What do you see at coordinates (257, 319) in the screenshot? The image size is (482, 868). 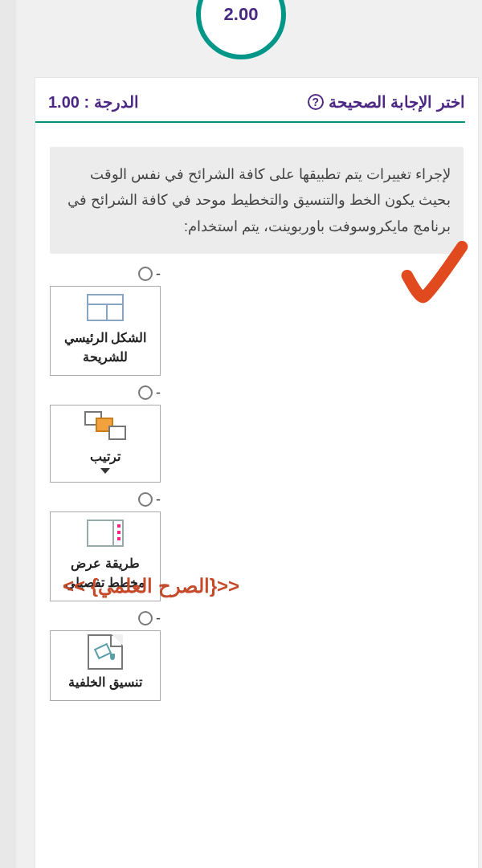 I see `answer-row: - الشكل الرئيسي للشريحة` at bounding box center [257, 319].